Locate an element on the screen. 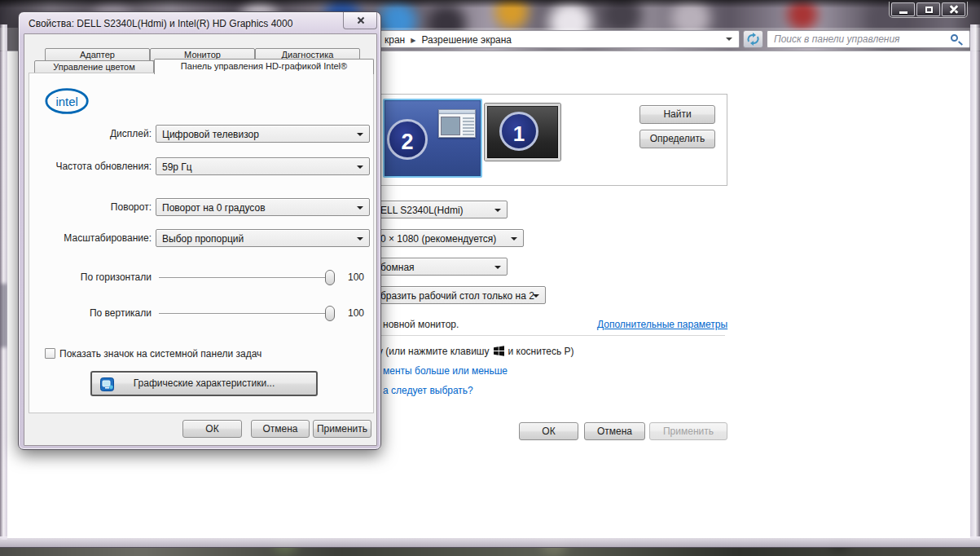 The height and width of the screenshot is (556, 980). thumbnail-lines is located at coordinates (468, 126).